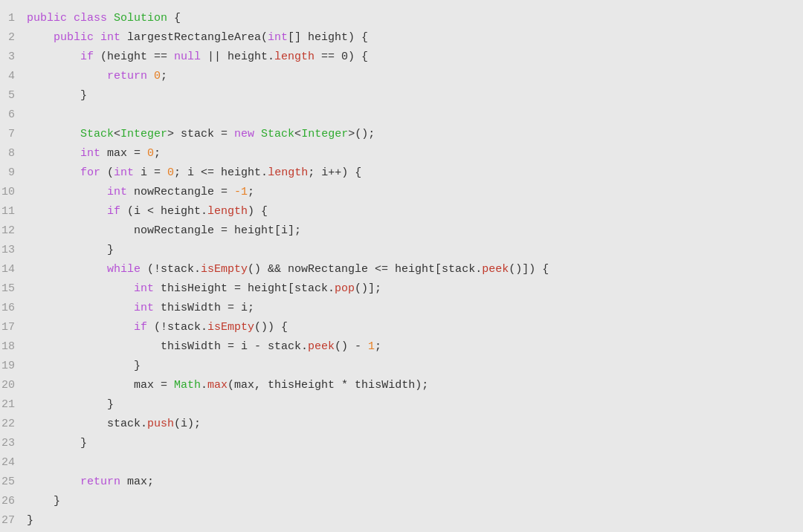 The height and width of the screenshot is (532, 803). Describe the element at coordinates (13, 463) in the screenshot. I see `line-number: 24` at that location.